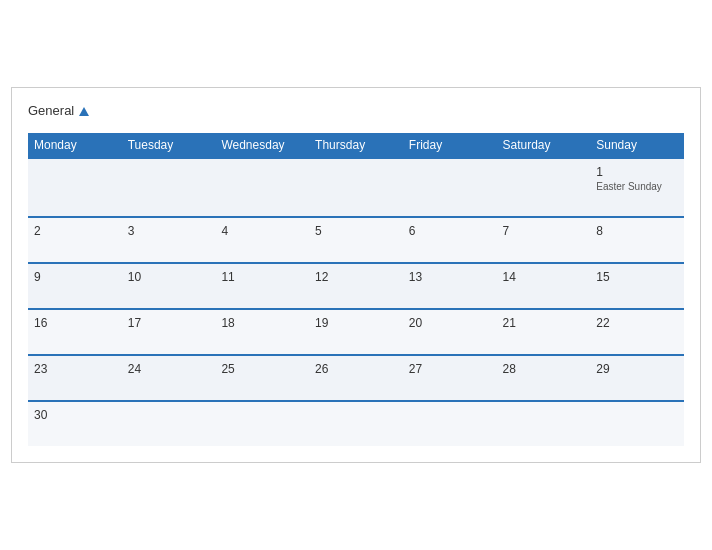  I want to click on day-number: 17, so click(169, 323).